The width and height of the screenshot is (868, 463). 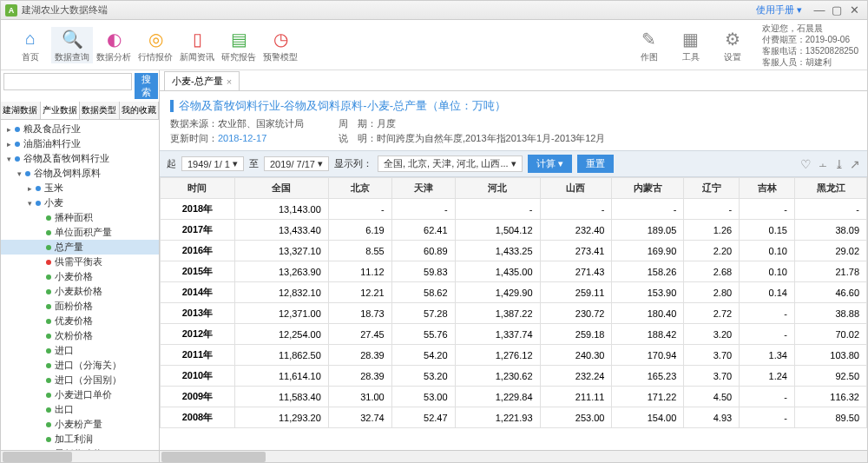 What do you see at coordinates (514, 163) in the screenshot?
I see `filter-bar: 起 1949/ 1/ 1 ▾ 至 2019/ 7/17 ▾ 显示列： 全国, 北…` at bounding box center [514, 163].